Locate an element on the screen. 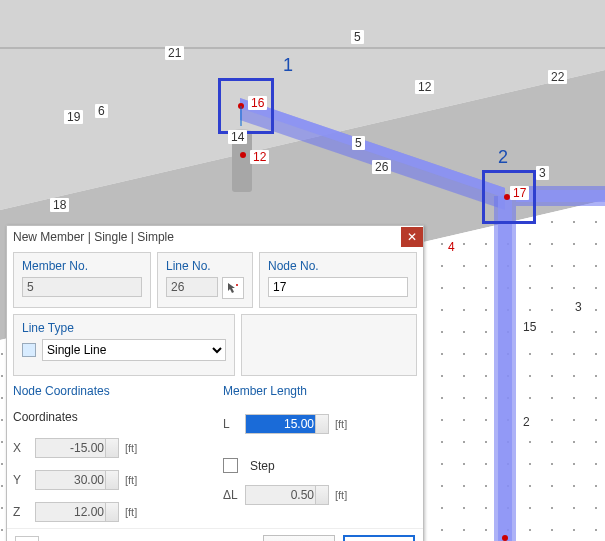 The image size is (605, 541). node-label: 12 is located at coordinates (424, 87).